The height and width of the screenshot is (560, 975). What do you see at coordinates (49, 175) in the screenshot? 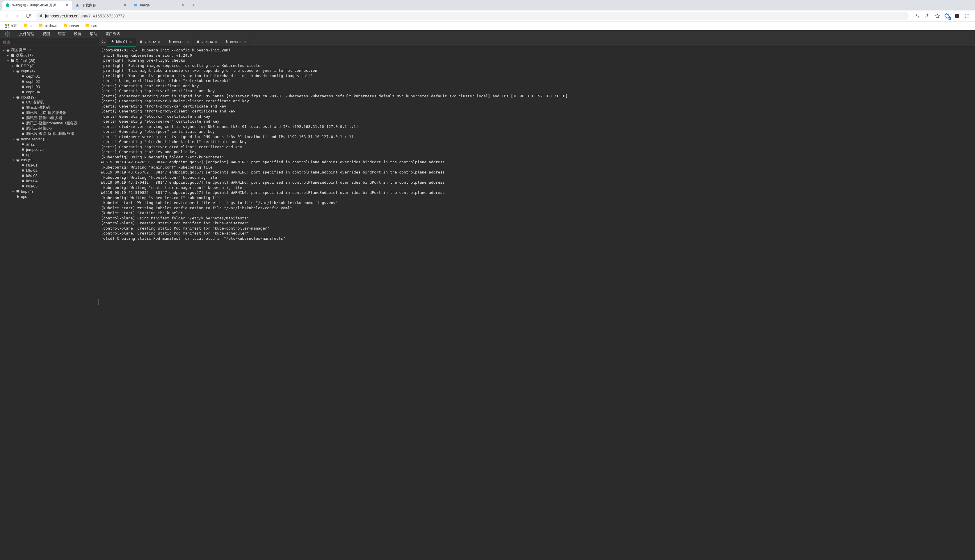
I see `tree-node-24: k8s-03` at bounding box center [49, 175].